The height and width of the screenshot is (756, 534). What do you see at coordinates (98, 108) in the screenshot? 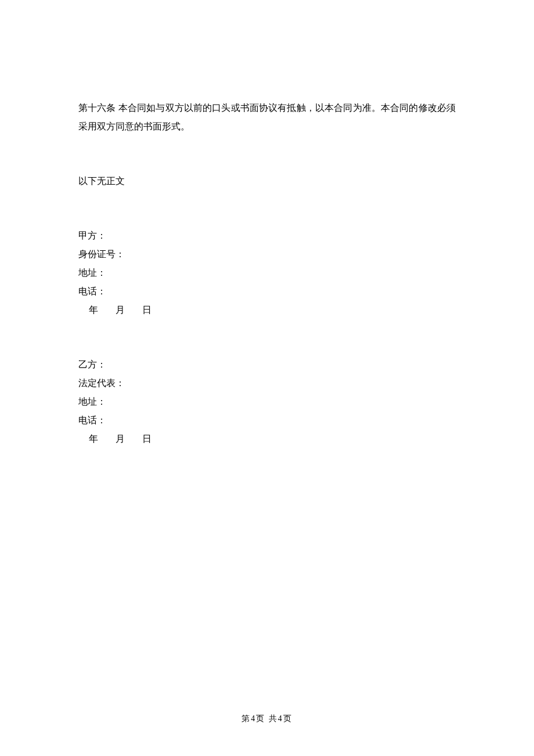
I see `article-heading: 第十六条` at bounding box center [98, 108].